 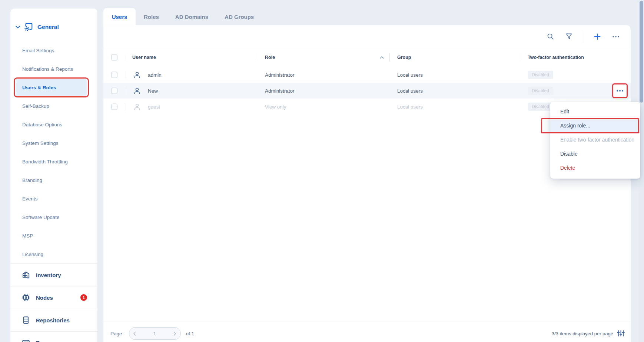 I want to click on sidebar-item-bandwidth-throttling: Bandwidth Throttling, so click(x=54, y=162).